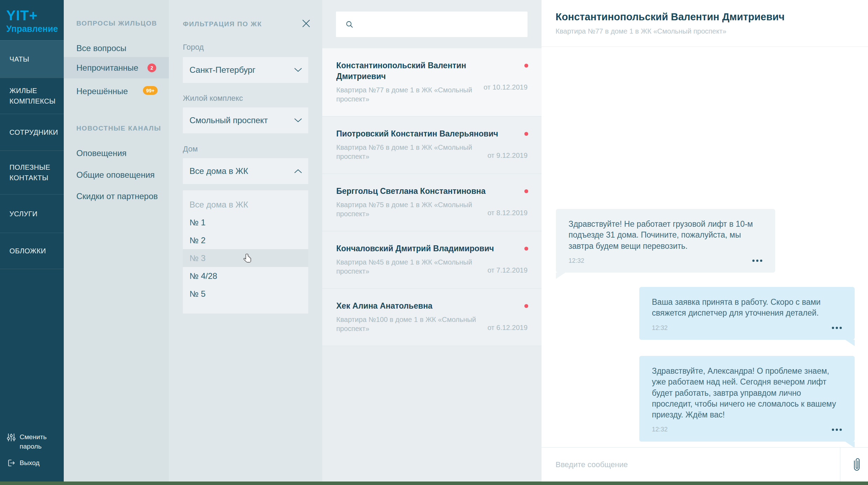 Image resolution: width=868 pixels, height=485 pixels. I want to click on message-text: Ваша заявка принята в работу. Скоро с ва…, so click(747, 308).